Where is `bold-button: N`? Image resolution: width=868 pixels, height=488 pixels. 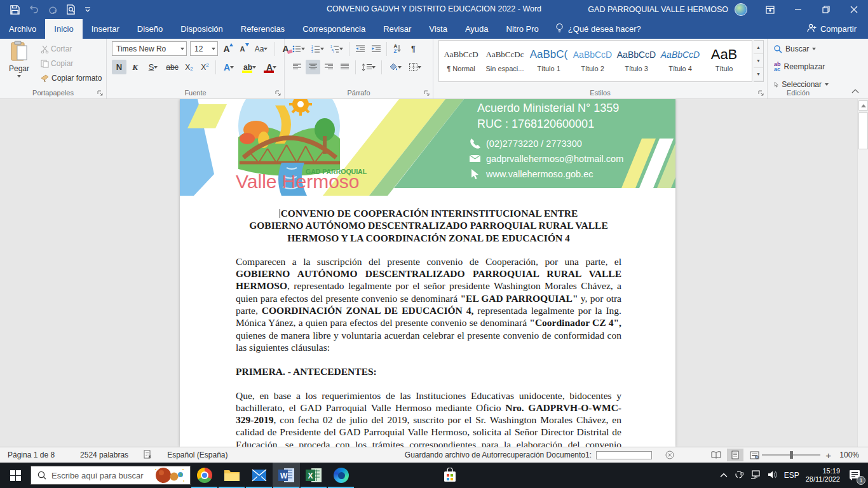 bold-button: N is located at coordinates (119, 67).